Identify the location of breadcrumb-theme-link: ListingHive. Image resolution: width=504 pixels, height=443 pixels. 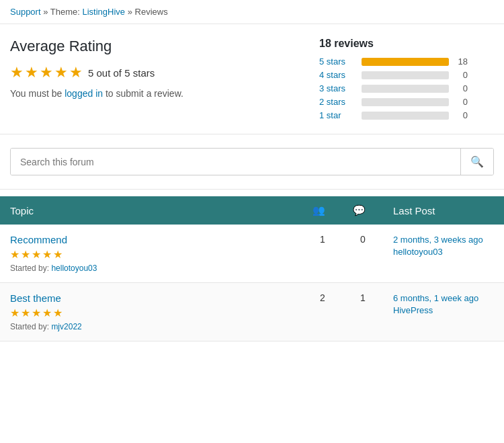
(103, 12).